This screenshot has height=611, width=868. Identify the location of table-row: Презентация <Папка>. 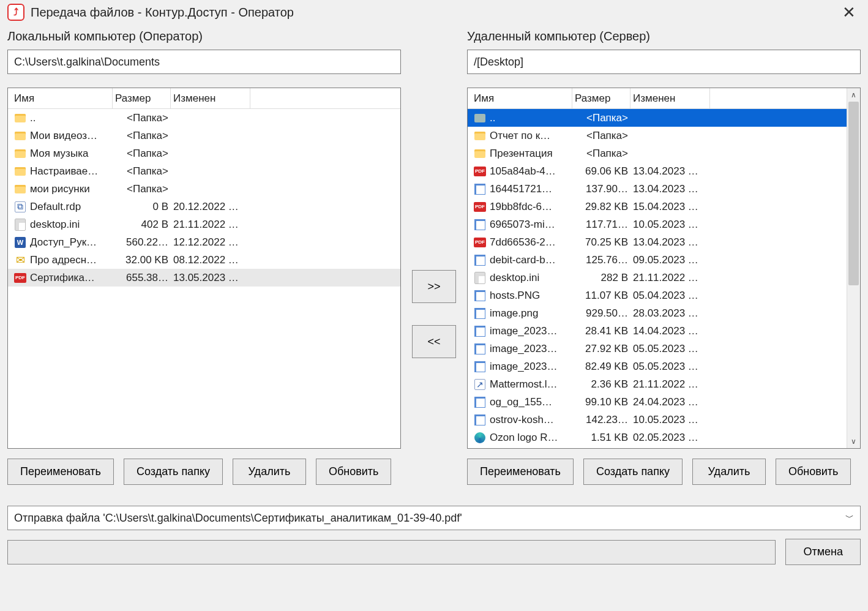
(657, 153).